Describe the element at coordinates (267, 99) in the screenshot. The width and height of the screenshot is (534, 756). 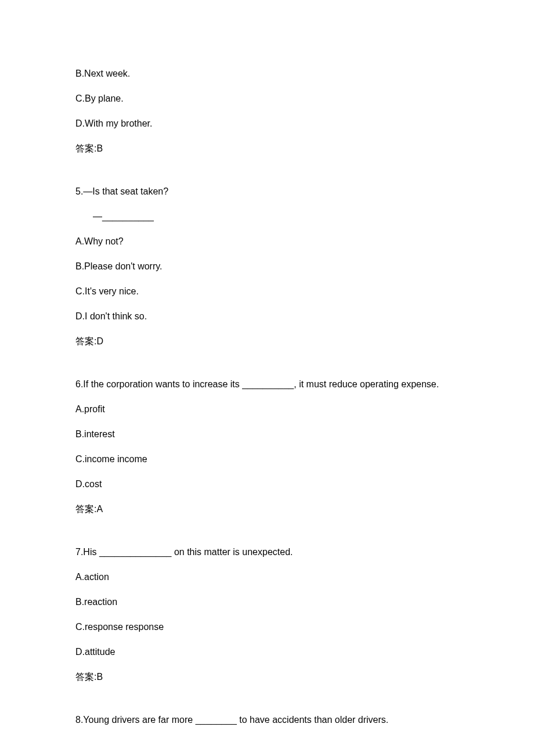
I see `q4-option-c: C.By plane.` at that location.